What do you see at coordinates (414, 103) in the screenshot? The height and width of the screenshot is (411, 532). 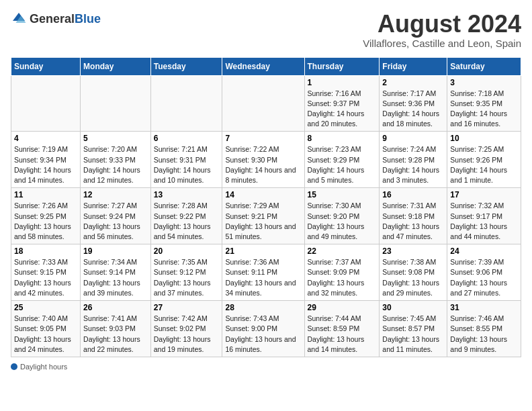 I see `calendar-cell: 2Sunrise: 7:17 AM Sunset: 9:36 PM Daylig…` at bounding box center [414, 103].